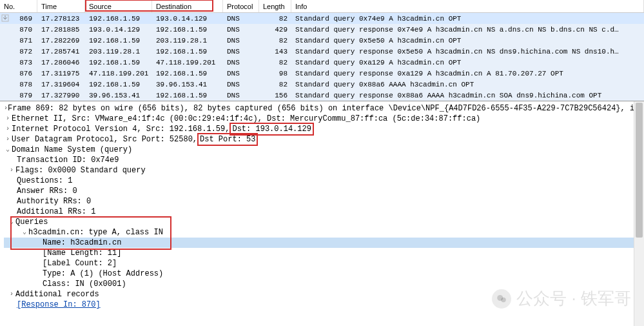  Describe the element at coordinates (82, 253) in the screenshot. I see `detail-name-len: [Name Length: 11]` at that location.